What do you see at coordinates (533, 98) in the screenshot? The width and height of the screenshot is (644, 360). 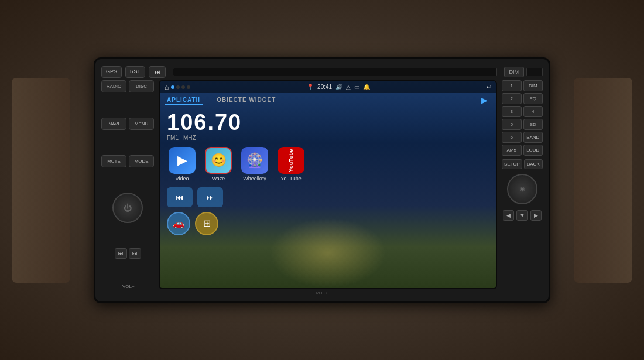 I see `eq-button: EQ` at bounding box center [533, 98].